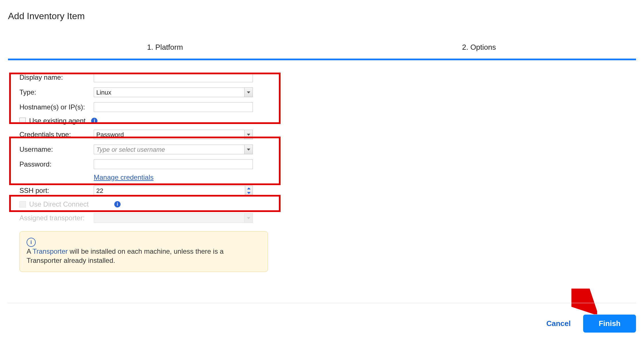 This screenshot has width=644, height=340. What do you see at coordinates (46, 16) in the screenshot?
I see `dialog-title: Add Inventory Item` at bounding box center [46, 16].